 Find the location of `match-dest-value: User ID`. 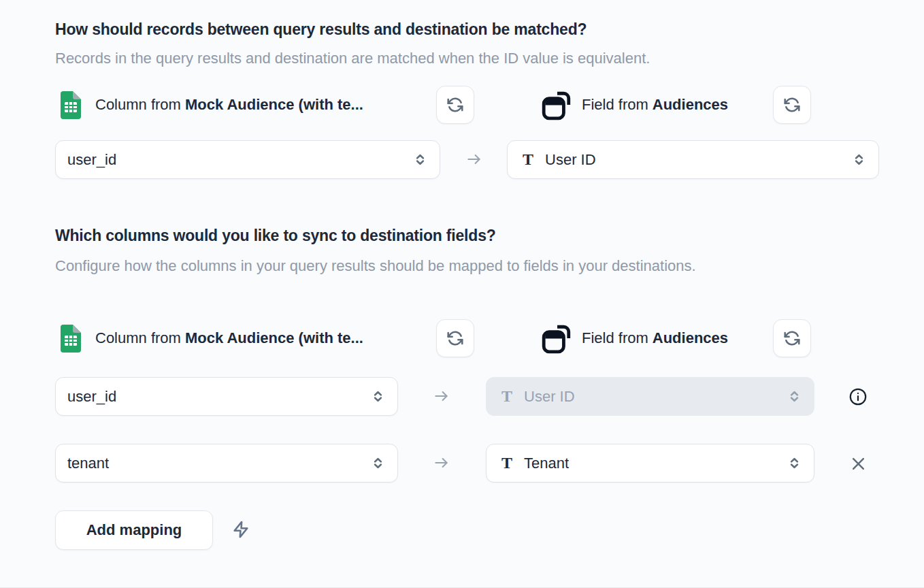

match-dest-value: User ID is located at coordinates (698, 160).